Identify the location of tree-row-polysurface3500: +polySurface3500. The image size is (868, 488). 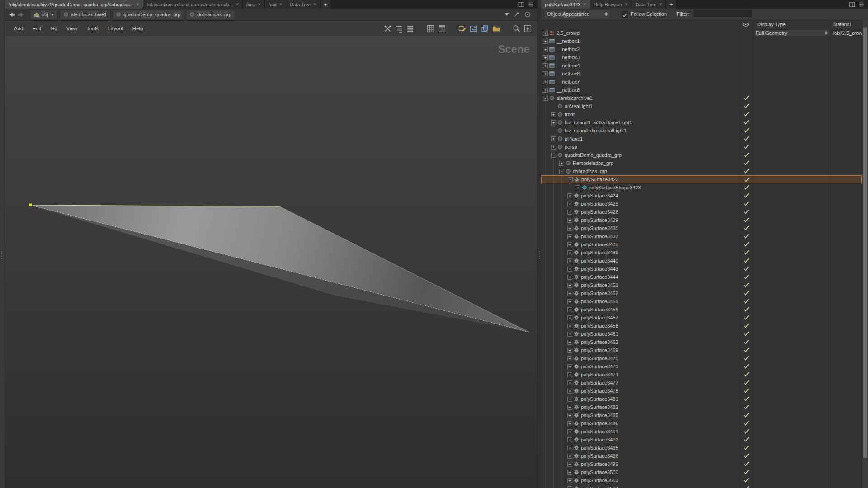
(702, 472).